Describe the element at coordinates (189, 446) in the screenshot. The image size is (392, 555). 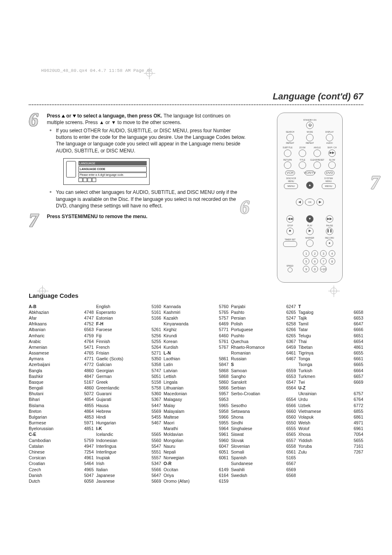
I see `language-name: Nauru` at that location.